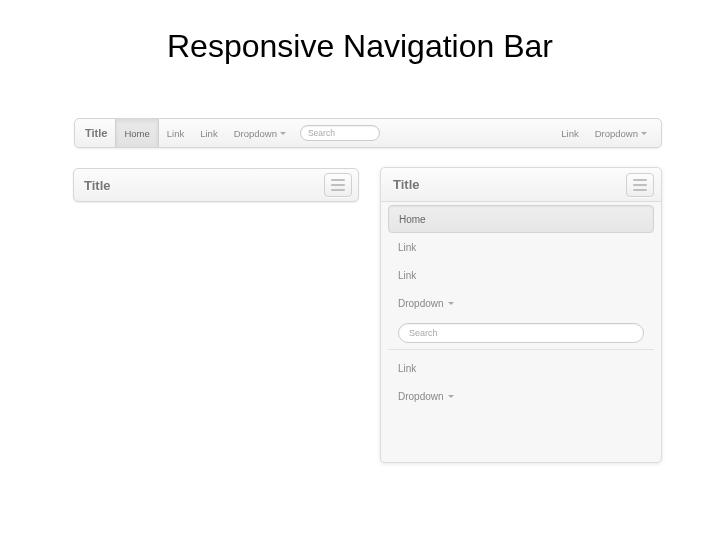 Image resolution: width=720 pixels, height=540 pixels. What do you see at coordinates (176, 133) in the screenshot?
I see `nav-item-link-1: Link` at bounding box center [176, 133].